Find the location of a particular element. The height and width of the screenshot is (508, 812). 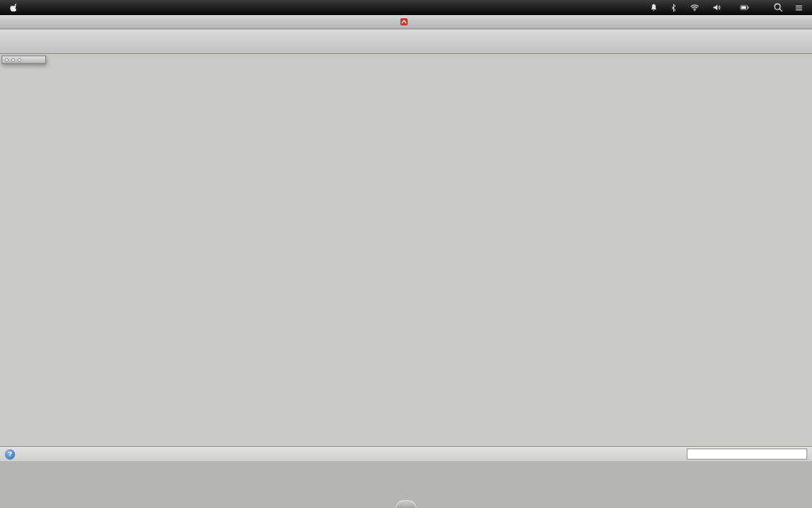

help-icon: ? is located at coordinates (10, 454).